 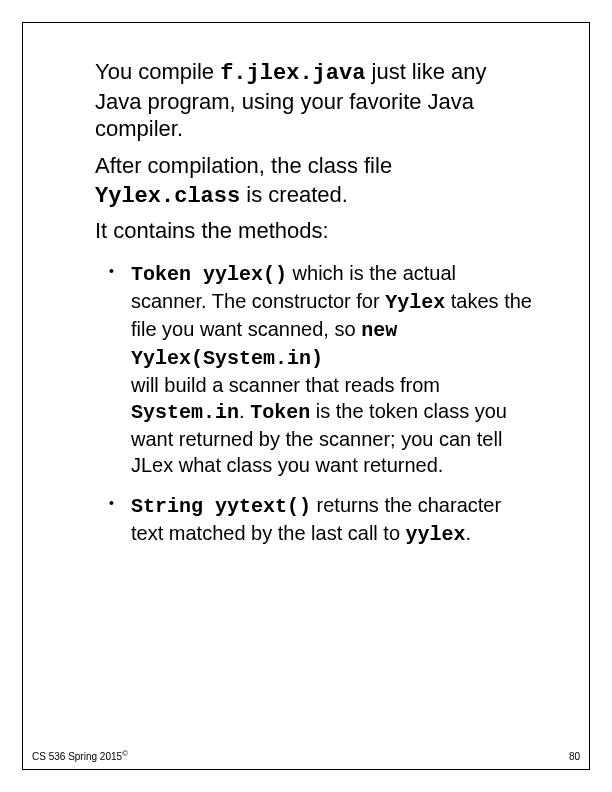 What do you see at coordinates (168, 196) in the screenshot?
I see `code-classfile: Yylex.class` at bounding box center [168, 196].